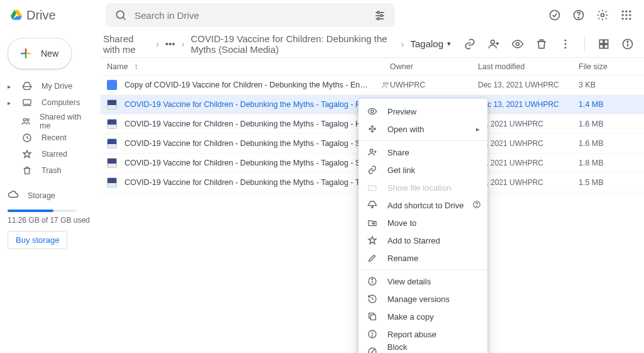  Describe the element at coordinates (49, 103) in the screenshot. I see `sidebar-item-computers: ▸ Computers` at that location.